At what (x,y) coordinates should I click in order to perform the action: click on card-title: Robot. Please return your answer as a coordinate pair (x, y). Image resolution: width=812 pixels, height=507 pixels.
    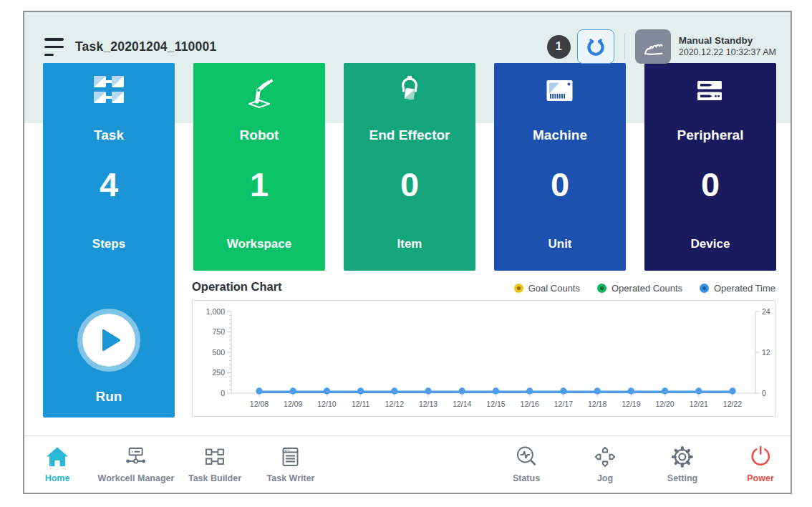
    Looking at the image, I should click on (259, 135).